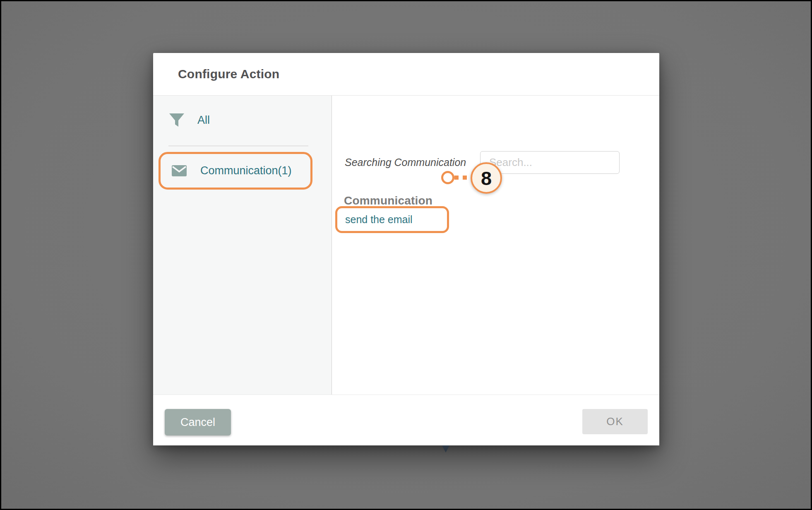 The width and height of the screenshot is (812, 510). I want to click on annotation-connector-circle, so click(448, 178).